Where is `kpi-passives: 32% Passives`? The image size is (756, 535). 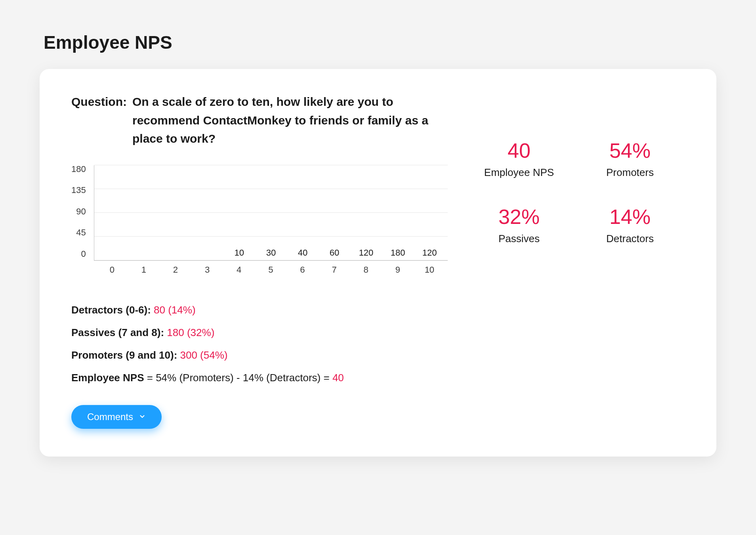 kpi-passives: 32% Passives is located at coordinates (519, 226).